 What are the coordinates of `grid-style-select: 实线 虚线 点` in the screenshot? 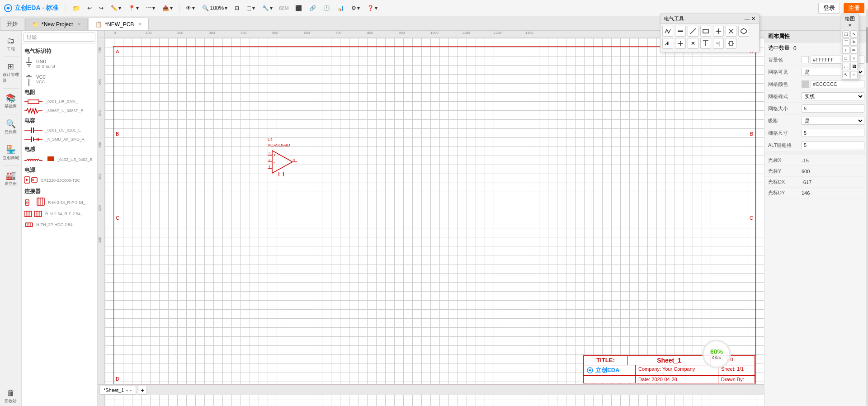 It's located at (833, 96).